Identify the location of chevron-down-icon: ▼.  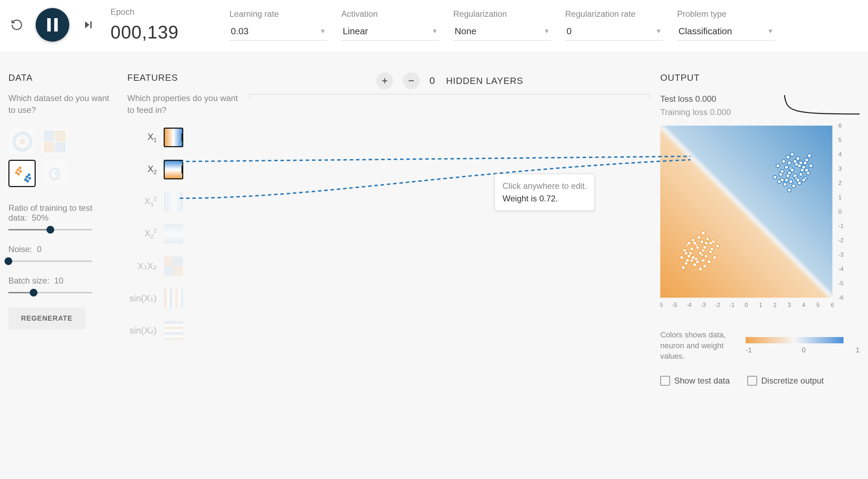
(659, 31).